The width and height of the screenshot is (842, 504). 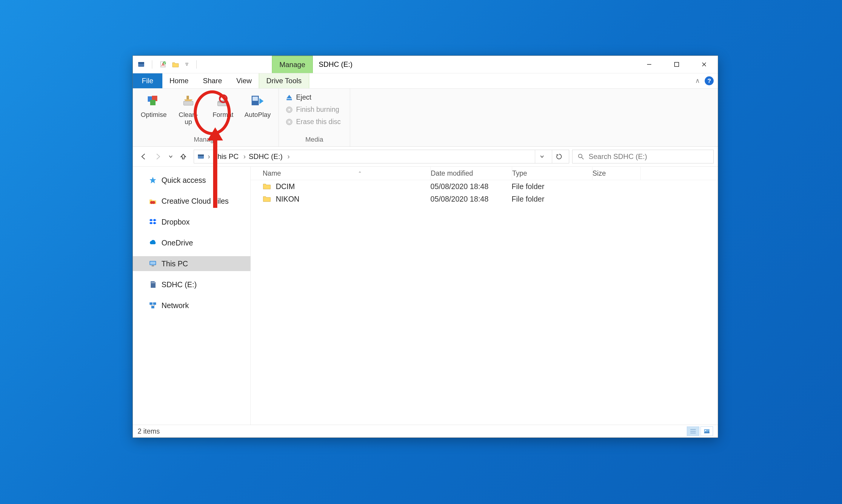 What do you see at coordinates (709, 81) in the screenshot?
I see `help-icon: ?` at bounding box center [709, 81].